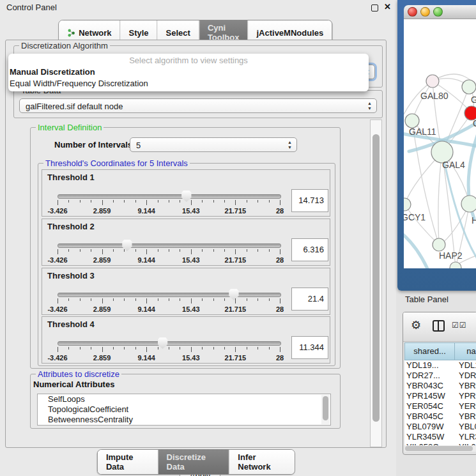 Image resolution: width=476 pixels, height=476 pixels. I want to click on right-top-node, so click(469, 87).